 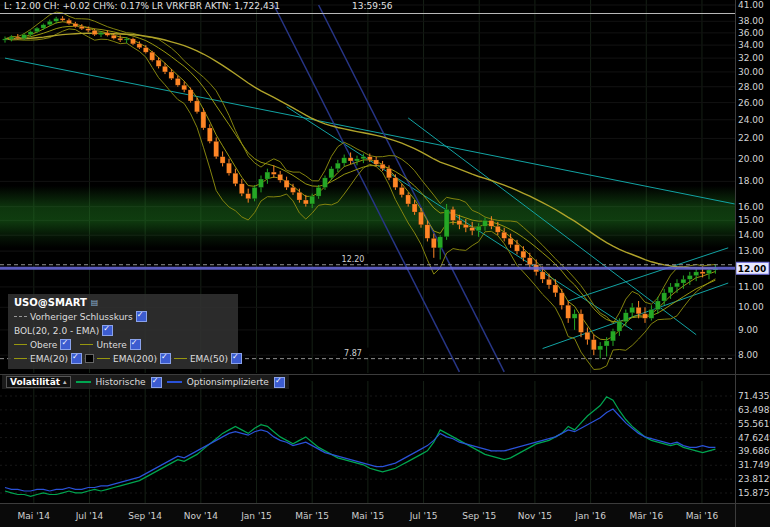 I want to click on svg-text: 23.812%, so click(x=754, y=479).